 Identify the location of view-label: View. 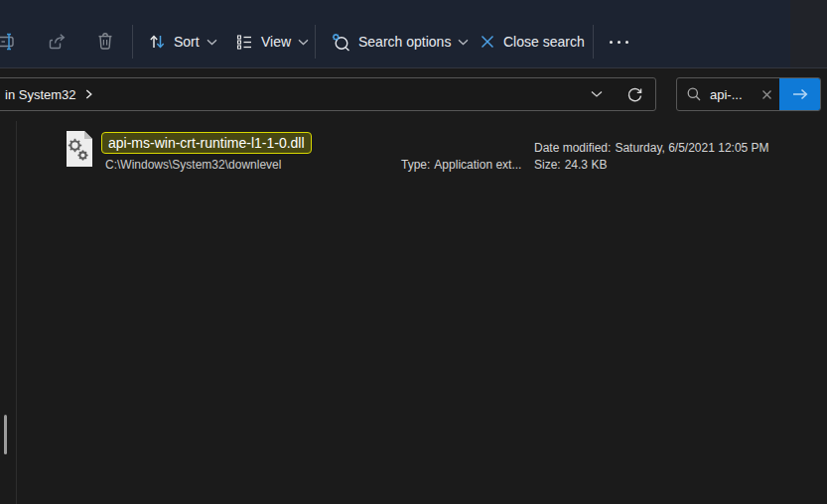
(276, 42).